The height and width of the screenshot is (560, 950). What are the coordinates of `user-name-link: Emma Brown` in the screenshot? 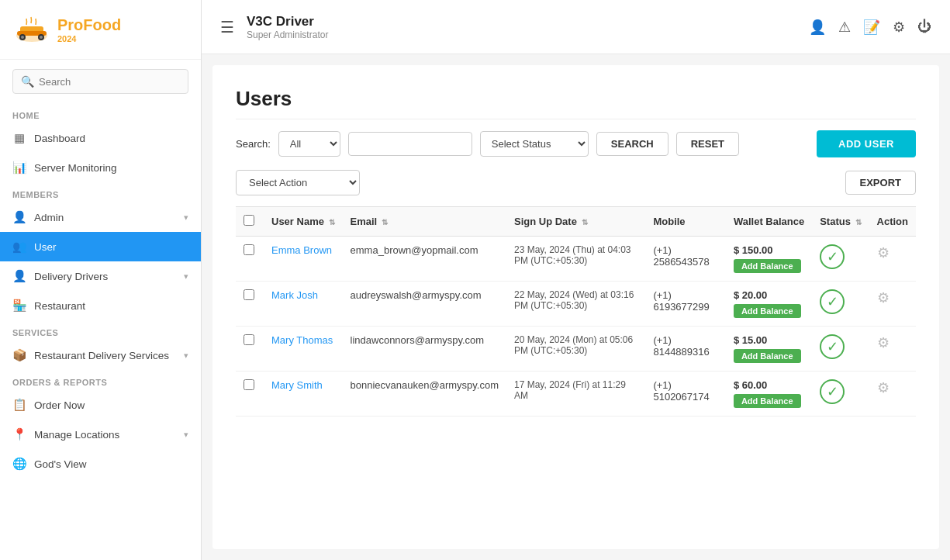 It's located at (302, 250).